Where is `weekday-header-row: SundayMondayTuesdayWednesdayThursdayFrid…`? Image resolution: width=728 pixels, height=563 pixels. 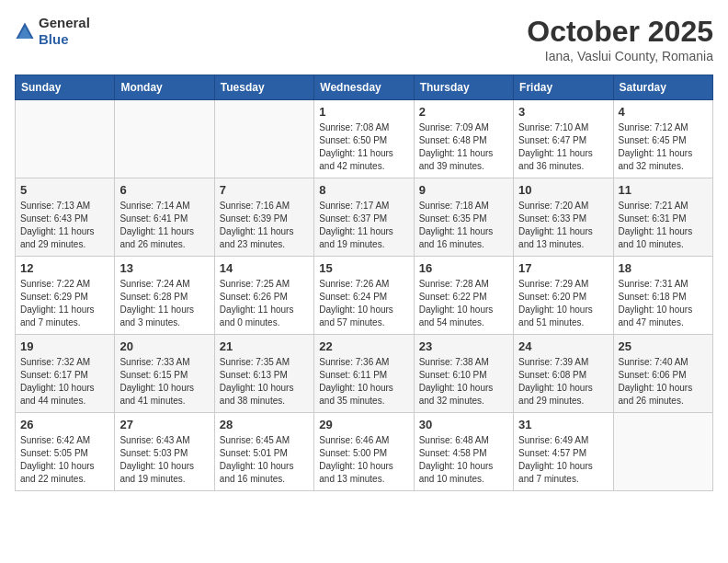
weekday-header-row: SundayMondayTuesdayWednesdayThursdayFrid… is located at coordinates (364, 88).